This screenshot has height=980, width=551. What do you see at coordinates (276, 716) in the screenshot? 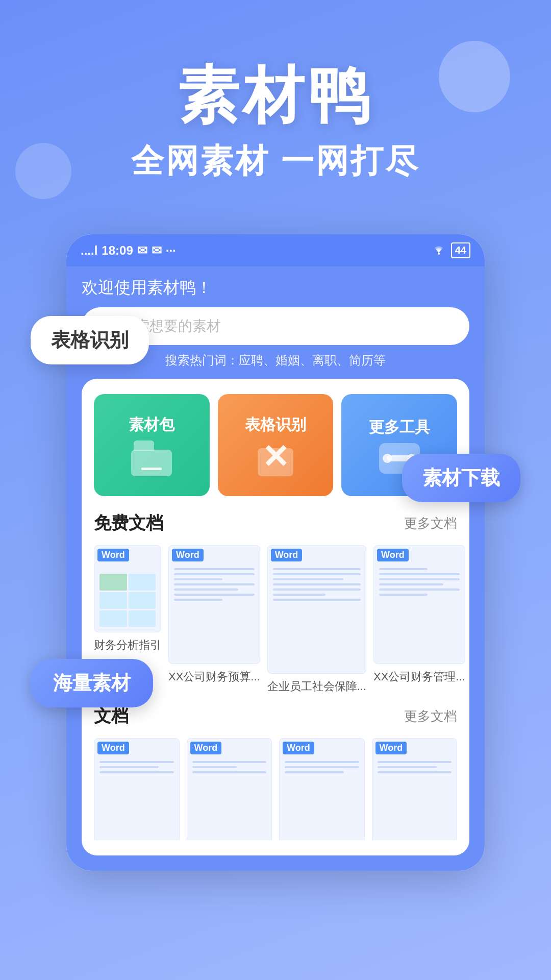
I see `second-docs-header: 文档 更多文档` at bounding box center [276, 716].